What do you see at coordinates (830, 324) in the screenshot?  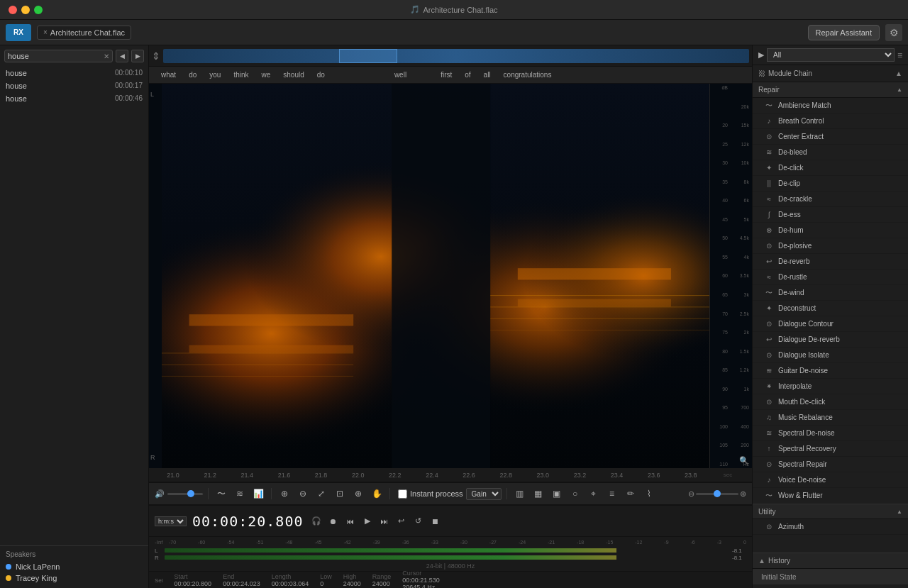 I see `module-dialogue-contour: ⊙ Dialogue Contour` at bounding box center [830, 324].